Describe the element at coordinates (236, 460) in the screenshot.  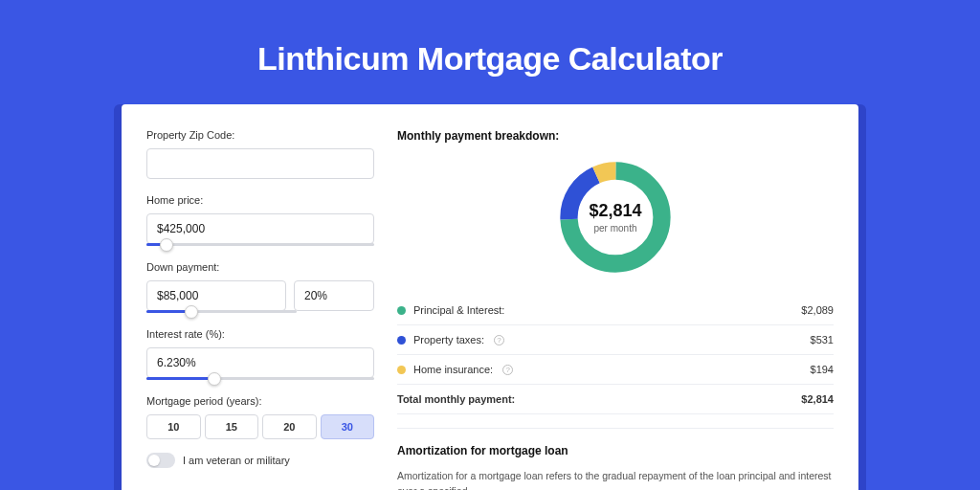
I see `veteran-label: I am veteran or military` at that location.